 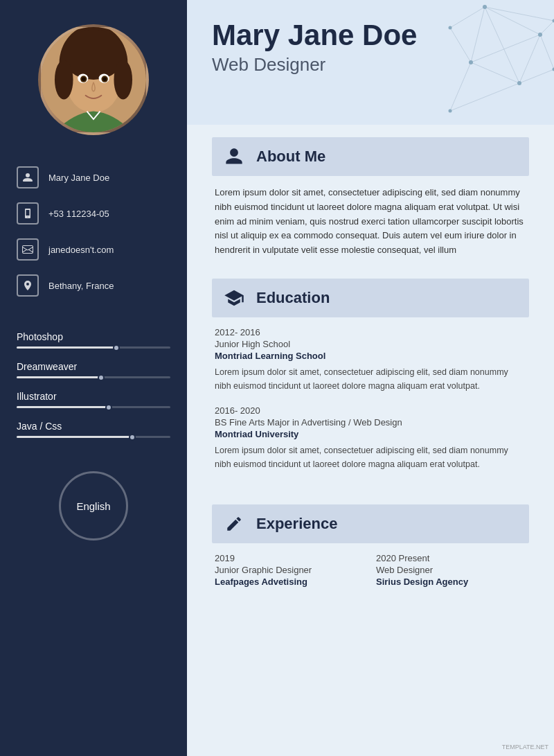 What do you see at coordinates (370, 157) in the screenshot?
I see `about-section-header: About Me` at bounding box center [370, 157].